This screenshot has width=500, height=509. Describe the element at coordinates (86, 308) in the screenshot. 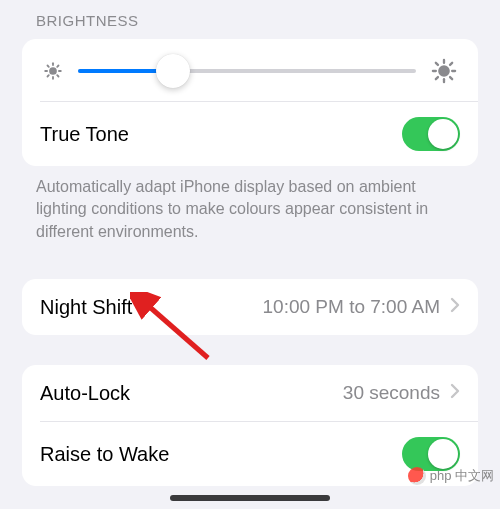

I see `night-shift-label: Night Shift` at that location.